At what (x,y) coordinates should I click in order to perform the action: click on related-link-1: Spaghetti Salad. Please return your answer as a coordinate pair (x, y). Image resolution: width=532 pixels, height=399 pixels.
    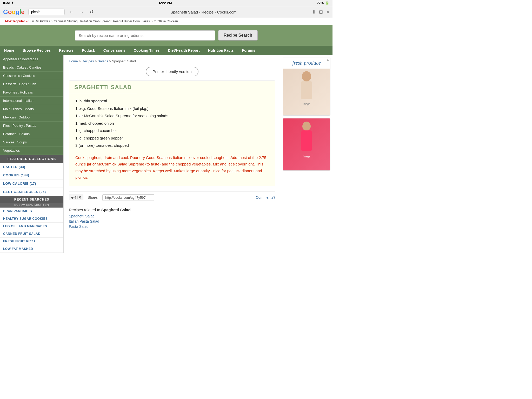
    Looking at the image, I should click on (172, 216).